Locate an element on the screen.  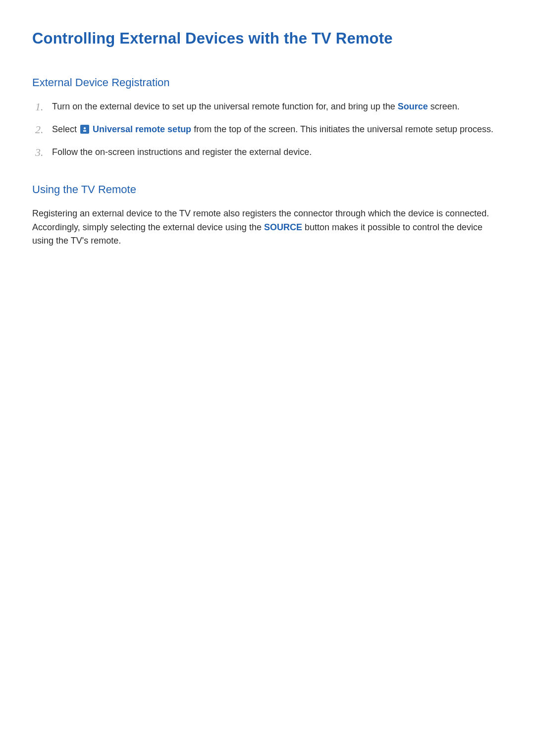
universal-remote-icon is located at coordinates (85, 129).